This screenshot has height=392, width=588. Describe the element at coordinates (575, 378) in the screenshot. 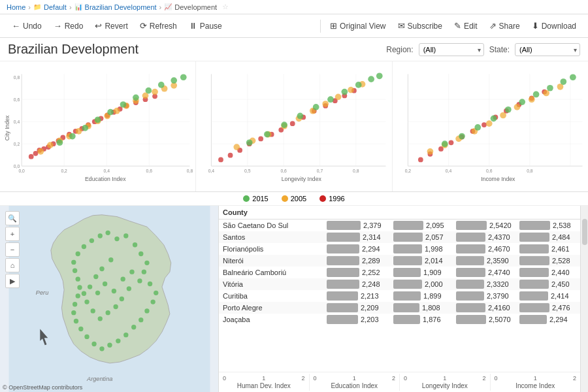

I see `tick: 2` at that location.